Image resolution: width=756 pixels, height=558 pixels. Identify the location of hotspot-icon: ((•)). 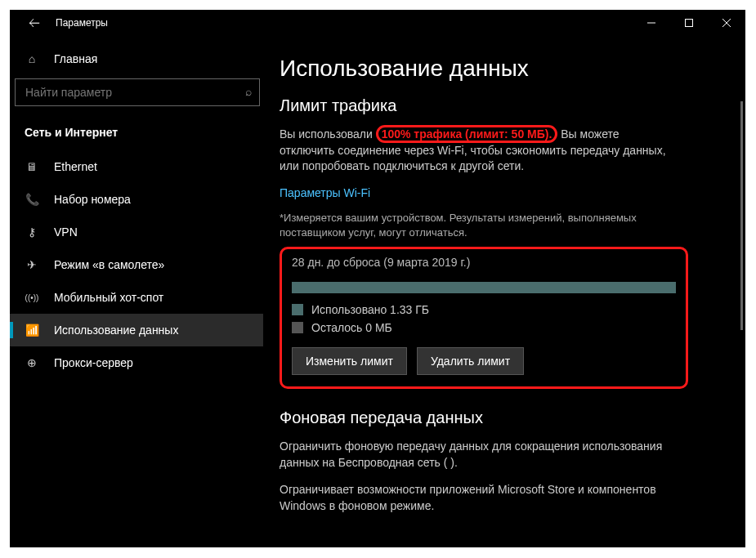
(32, 297).